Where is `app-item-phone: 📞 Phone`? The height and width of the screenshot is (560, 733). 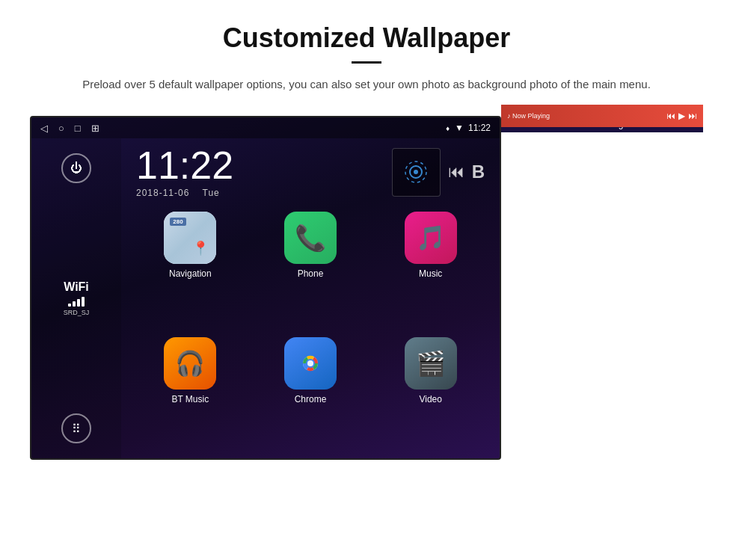 app-item-phone: 📞 Phone is located at coordinates (311, 268).